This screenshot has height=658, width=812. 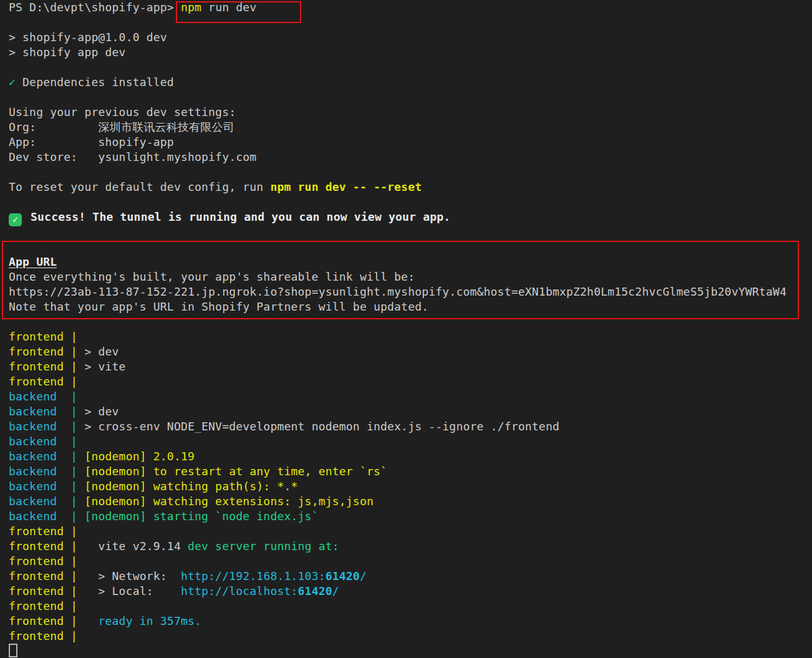 I want to click on terminal-line: backend | > cross-env NODE_ENV=developme…, so click(x=410, y=427).